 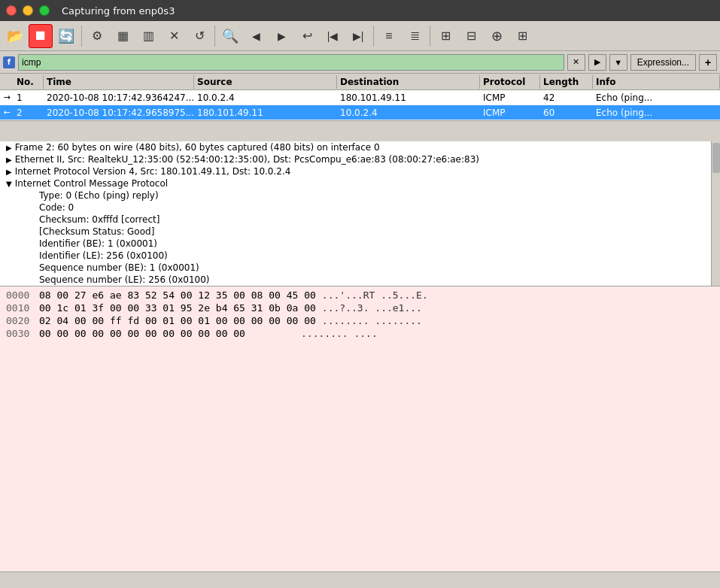 What do you see at coordinates (360, 108) in the screenshot?
I see `packet-list-container: No. Time Source Destination Protocol Len…` at bounding box center [360, 108].